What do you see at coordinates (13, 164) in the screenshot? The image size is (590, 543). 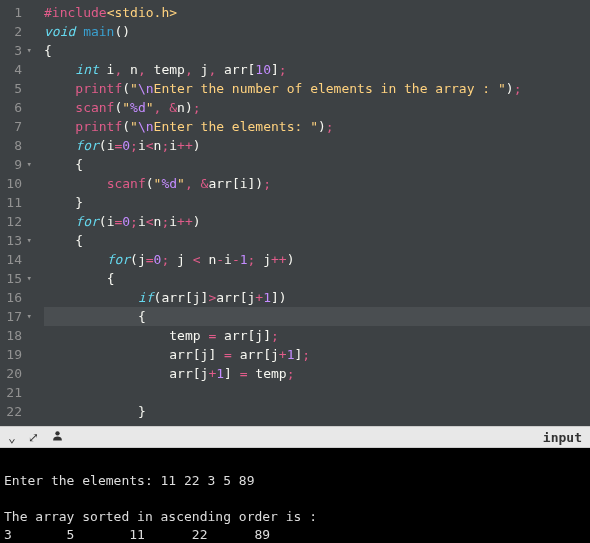 I see `line-number: 9▾` at bounding box center [13, 164].